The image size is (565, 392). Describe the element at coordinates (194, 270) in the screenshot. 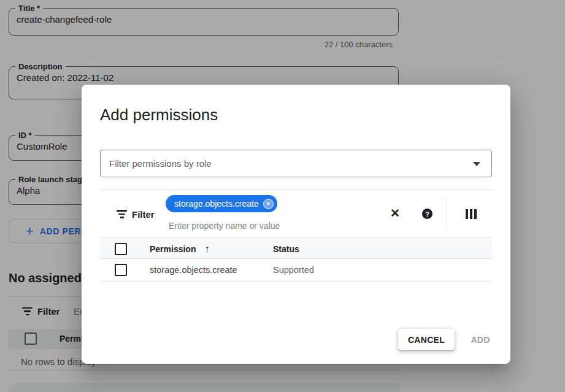

I see `row-permission-cell: storage.objects.create` at that location.